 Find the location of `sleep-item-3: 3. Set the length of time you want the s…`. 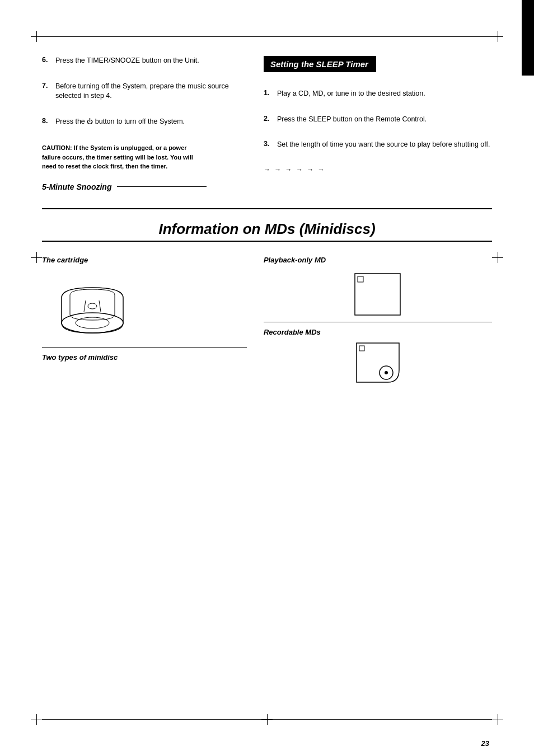

sleep-item-3: 3. Set the length of time you want the s… is located at coordinates (378, 145).